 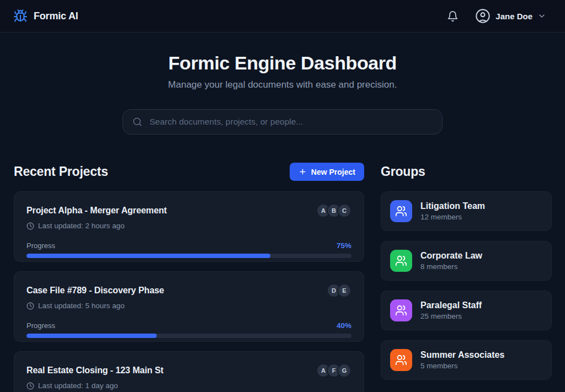 I want to click on navbar-right: Jane Doe, so click(x=497, y=16).